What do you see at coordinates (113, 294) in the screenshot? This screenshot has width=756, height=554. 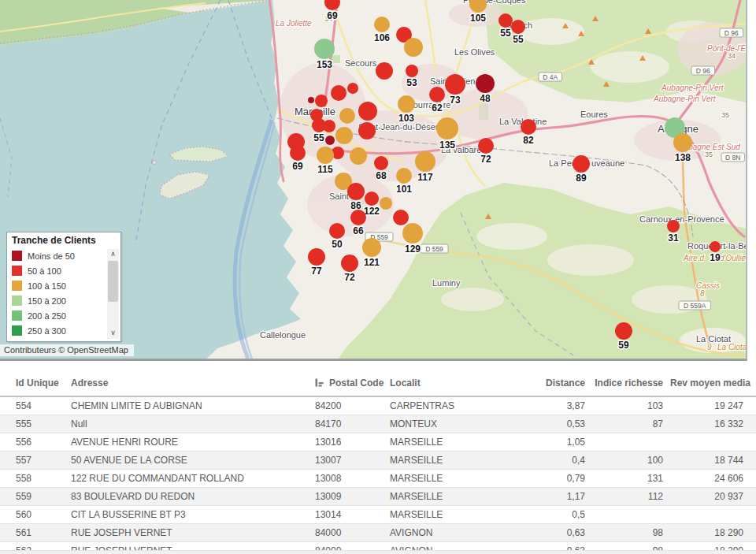 I see `legend-scrollbar: ∧ ∨` at bounding box center [113, 294].